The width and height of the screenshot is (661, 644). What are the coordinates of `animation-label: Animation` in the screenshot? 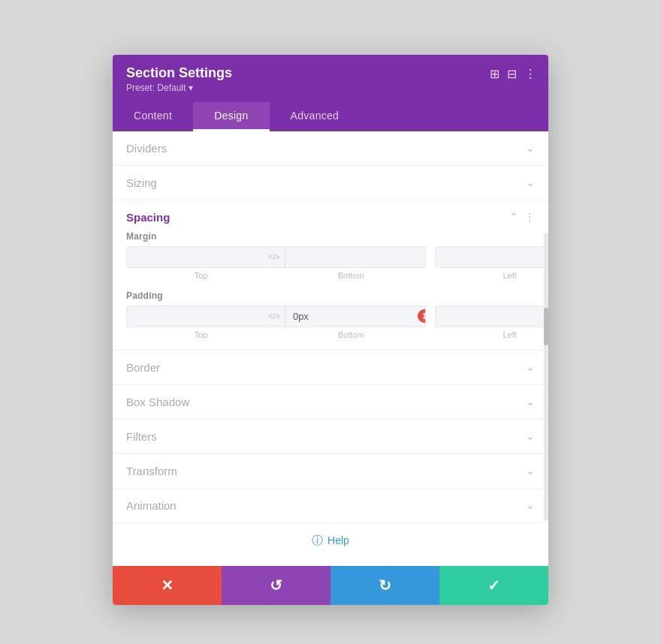 It's located at (152, 506).